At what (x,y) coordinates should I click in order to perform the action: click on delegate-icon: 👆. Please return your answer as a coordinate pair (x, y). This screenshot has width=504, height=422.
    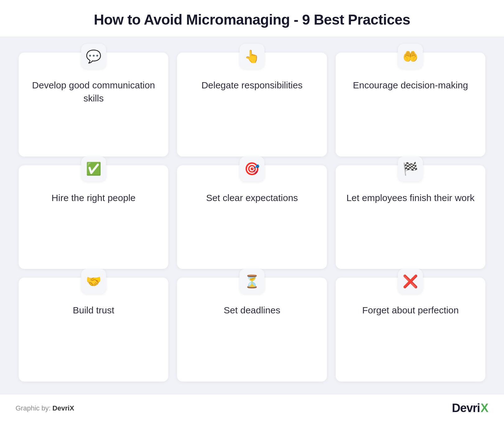
    Looking at the image, I should click on (252, 56).